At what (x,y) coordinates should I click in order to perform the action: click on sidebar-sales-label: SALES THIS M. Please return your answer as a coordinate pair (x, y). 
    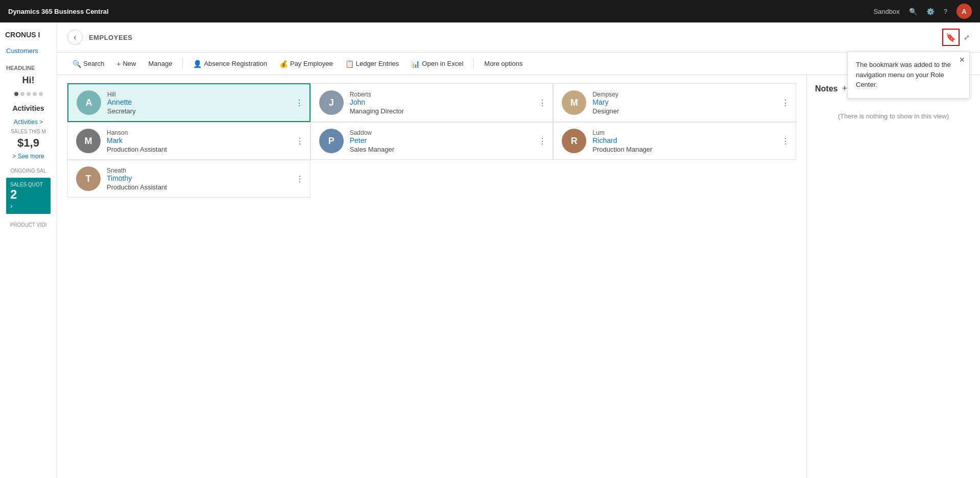
    Looking at the image, I should click on (29, 132).